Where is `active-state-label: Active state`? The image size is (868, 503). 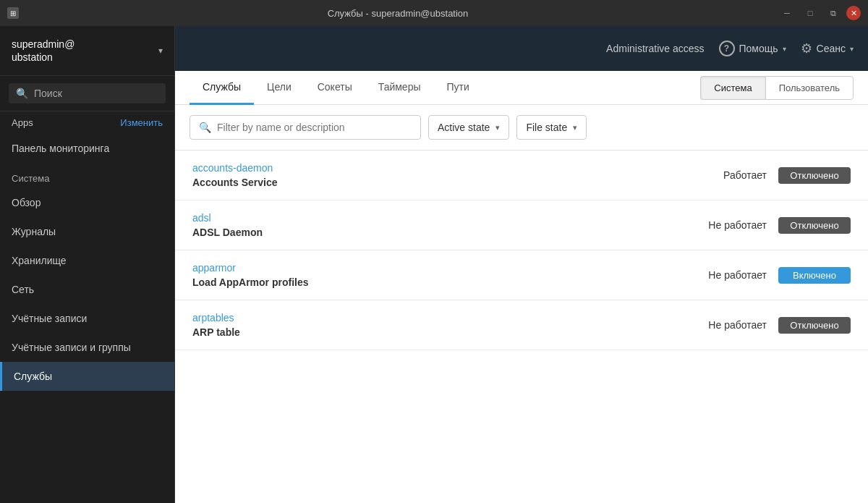 active-state-label: Active state is located at coordinates (464, 127).